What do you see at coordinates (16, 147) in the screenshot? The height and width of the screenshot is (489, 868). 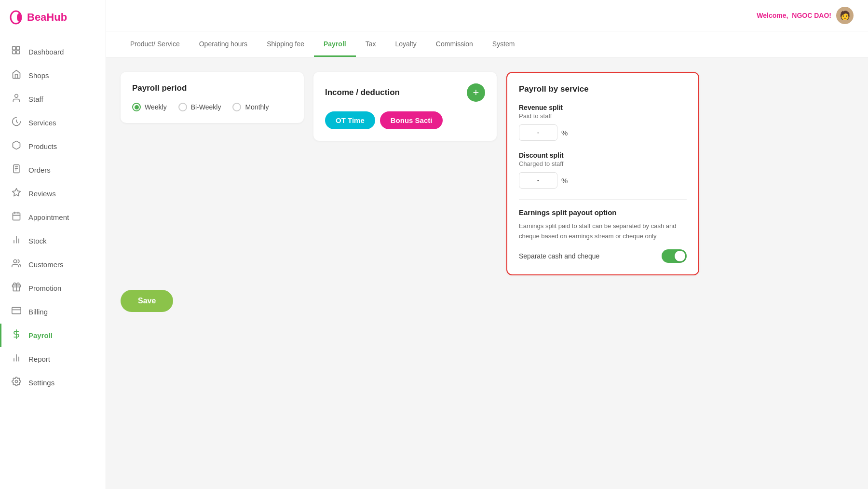 I see `products-icon` at bounding box center [16, 147].